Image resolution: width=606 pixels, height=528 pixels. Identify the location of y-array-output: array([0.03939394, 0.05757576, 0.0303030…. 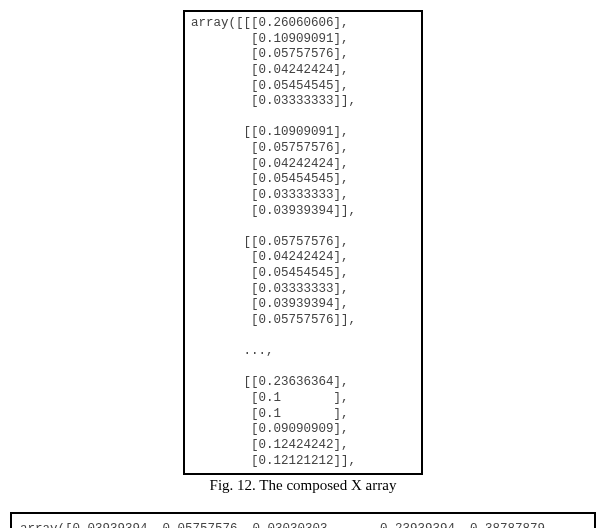
(303, 520).